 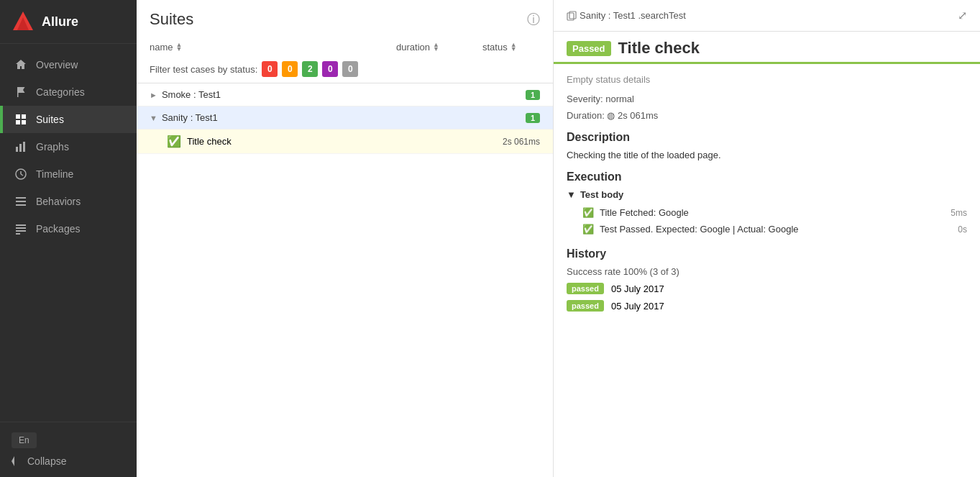 I want to click on col-status-header: status ▲▼, so click(x=511, y=47).